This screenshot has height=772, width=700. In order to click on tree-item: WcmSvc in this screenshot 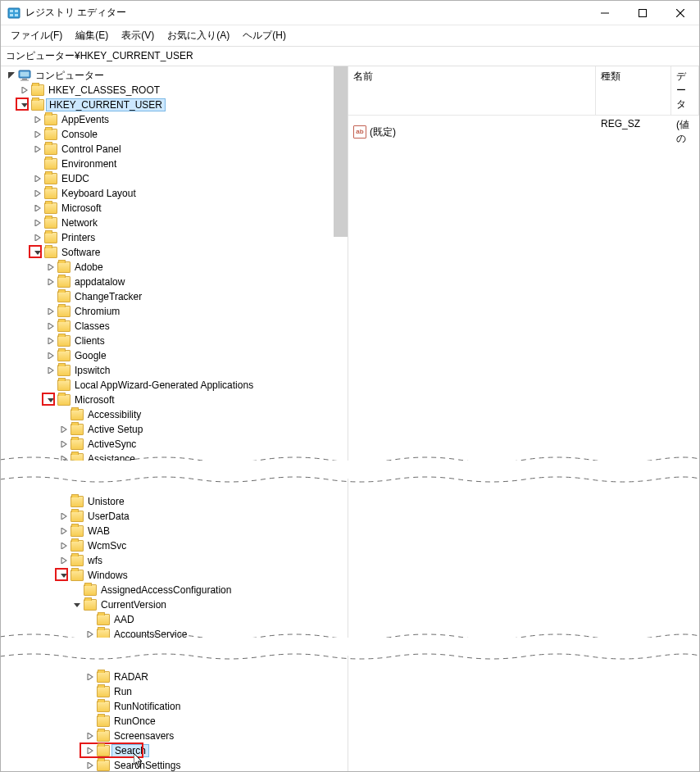, I will do `click(202, 546)`.